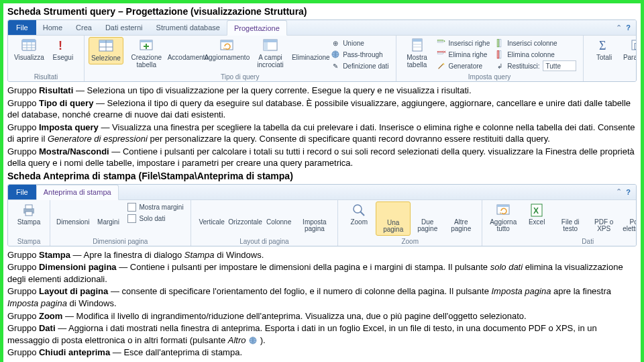 The image size is (644, 362). Describe the element at coordinates (410, 241) in the screenshot. I see `group-label: Zoom` at that location.